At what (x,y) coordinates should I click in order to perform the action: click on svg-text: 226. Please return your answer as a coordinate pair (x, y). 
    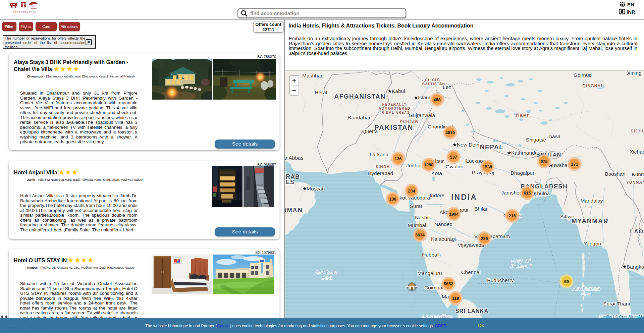
    Looking at the image, I should click on (484, 239).